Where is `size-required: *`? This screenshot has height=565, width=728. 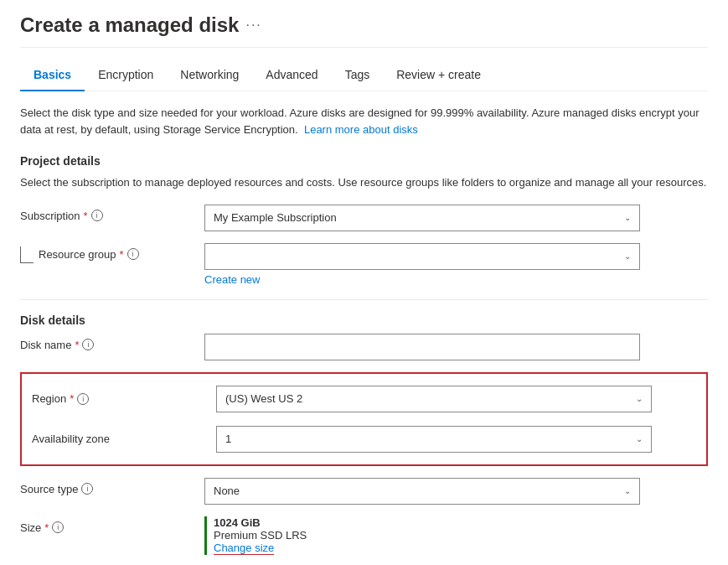
size-required: * is located at coordinates (47, 528).